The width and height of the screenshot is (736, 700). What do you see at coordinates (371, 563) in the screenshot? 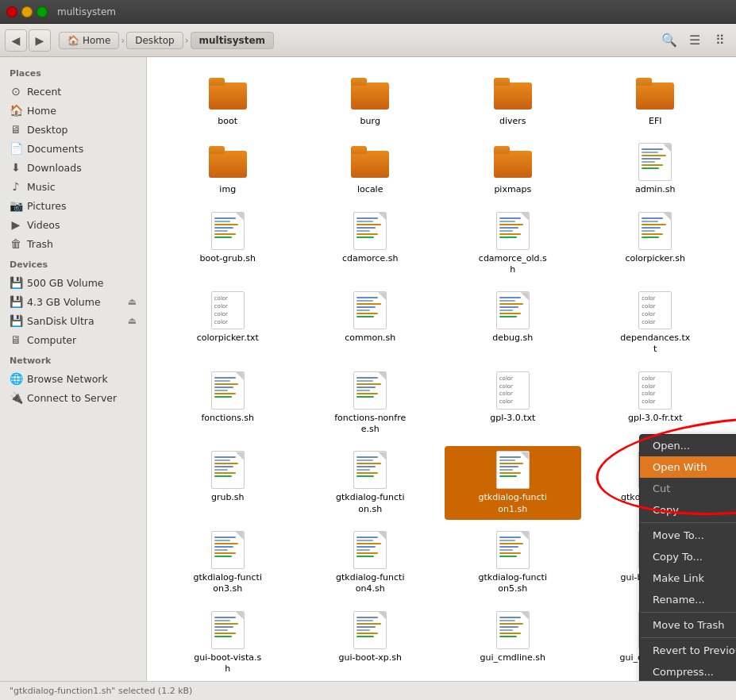
I see `file-item: gtkdialog-function4.sh` at bounding box center [371, 563].